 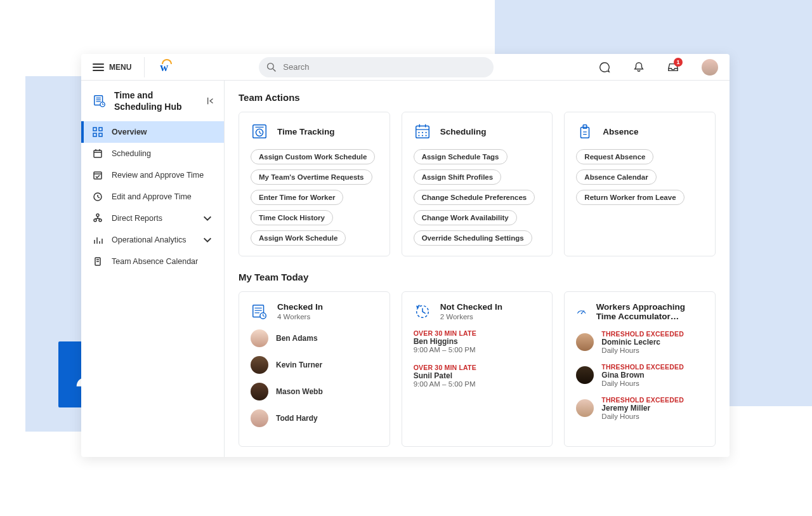 I want to click on card-scheduling: Scheduling Assign Schedule TagsAssign Sh…, so click(x=477, y=184).